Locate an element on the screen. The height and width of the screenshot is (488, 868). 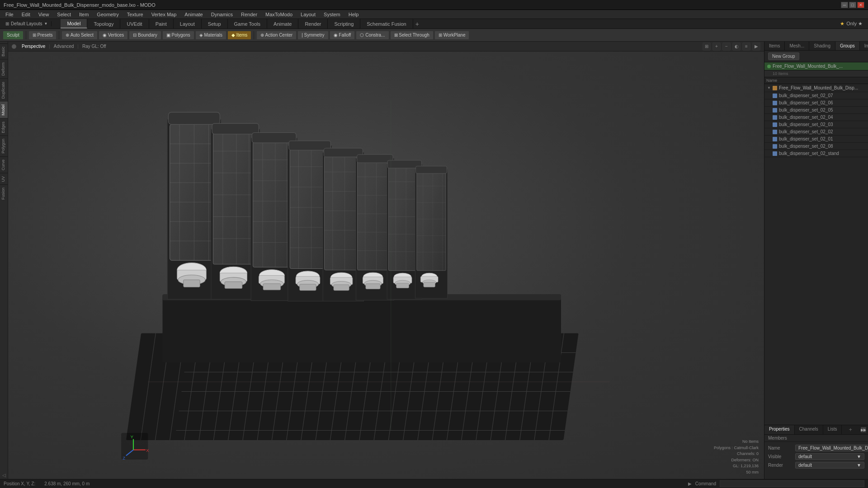
tab-schematic-fusion: Schematic Fusion is located at coordinates (387, 23).